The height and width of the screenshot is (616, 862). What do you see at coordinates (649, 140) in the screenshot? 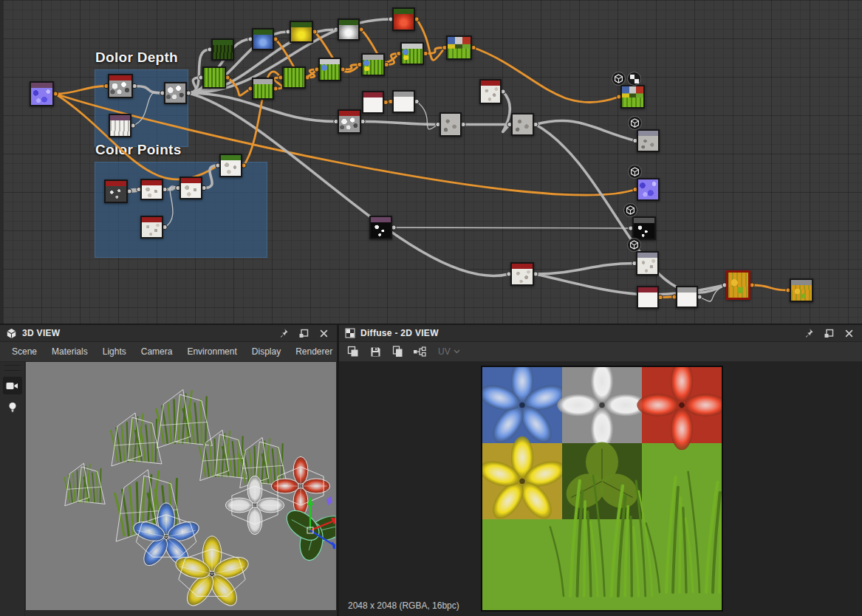
I see `texture-node-n30` at bounding box center [649, 140].